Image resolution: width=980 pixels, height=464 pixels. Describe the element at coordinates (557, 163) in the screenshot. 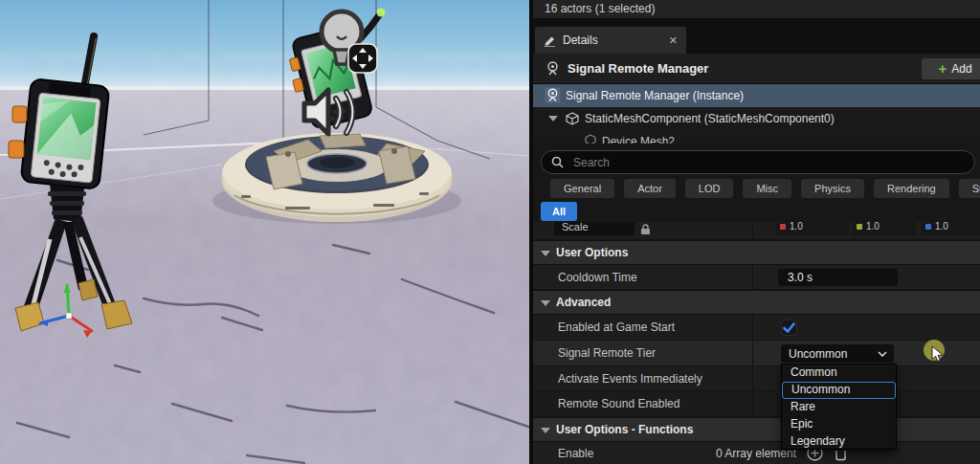

I see `search-icon` at that location.